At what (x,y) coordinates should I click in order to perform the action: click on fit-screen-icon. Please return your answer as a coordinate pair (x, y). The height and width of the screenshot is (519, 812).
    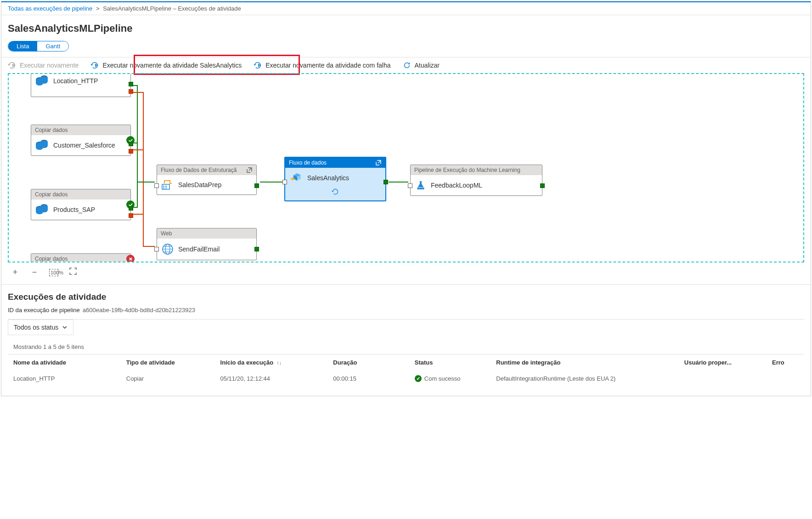
    Looking at the image, I should click on (73, 271).